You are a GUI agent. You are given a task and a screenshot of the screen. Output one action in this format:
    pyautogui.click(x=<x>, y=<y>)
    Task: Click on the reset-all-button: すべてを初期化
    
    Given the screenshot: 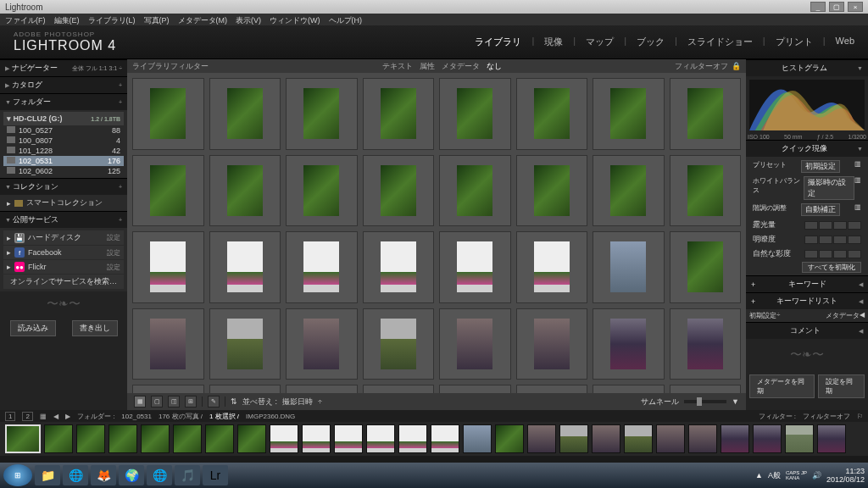 What is the action you would take?
    pyautogui.click(x=832, y=268)
    